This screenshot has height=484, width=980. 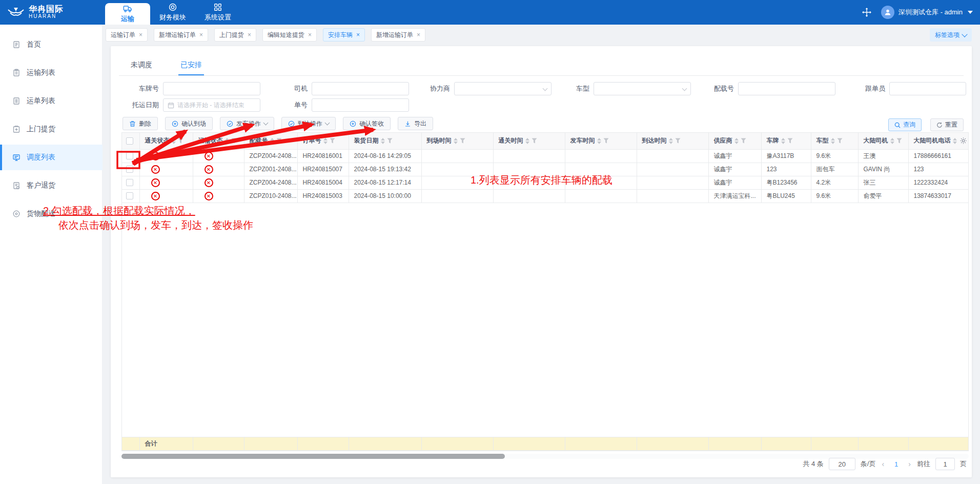 What do you see at coordinates (140, 124) in the screenshot?
I see `delete-button: 删除` at bounding box center [140, 124].